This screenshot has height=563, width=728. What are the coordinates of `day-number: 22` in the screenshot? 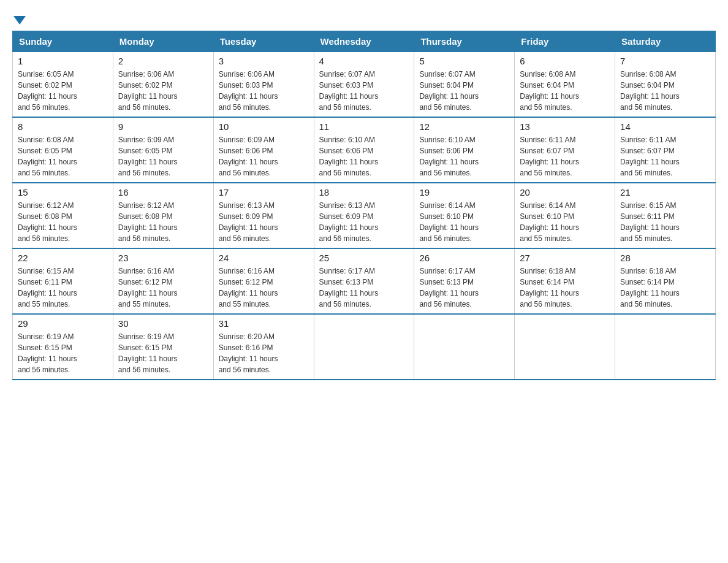 It's located at (63, 258).